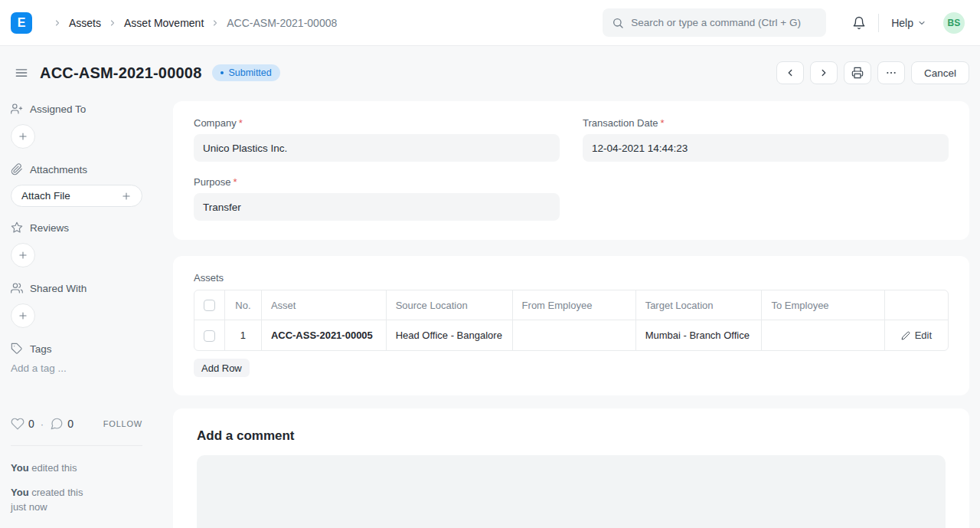 This screenshot has width=980, height=528. What do you see at coordinates (377, 207) in the screenshot?
I see `purpose-input: Transfer` at bounding box center [377, 207].